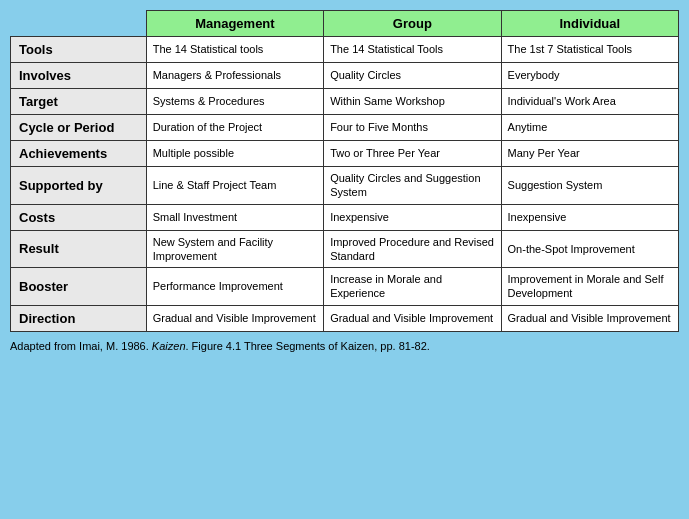  I want to click on row-label-supported-by: Supported by, so click(79, 186).